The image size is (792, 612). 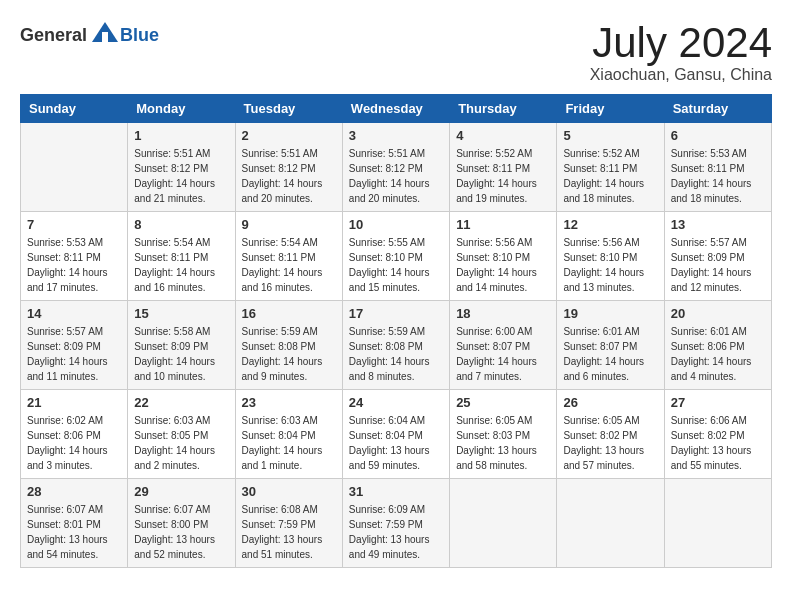 I want to click on day-info: Sunrise: 6:03 AM Sunset: 8:04 PM Dayligh…, so click(x=289, y=443).